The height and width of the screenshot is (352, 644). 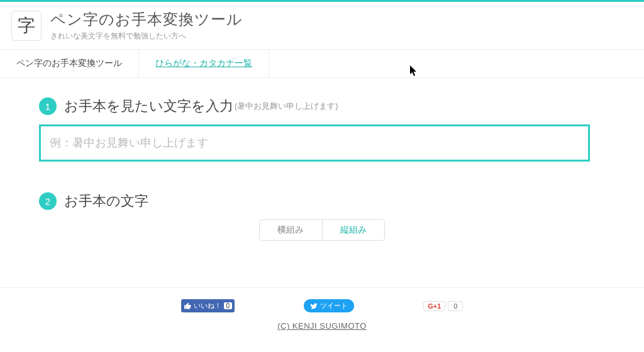 I want to click on step1-hint: (暑中お見舞い申し上げます), so click(x=287, y=106).